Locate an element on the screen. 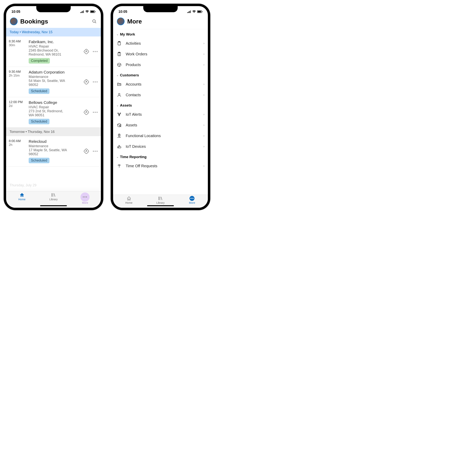 This screenshot has height=476, width=469. booking-duration: 2h 15m is located at coordinates (18, 76).